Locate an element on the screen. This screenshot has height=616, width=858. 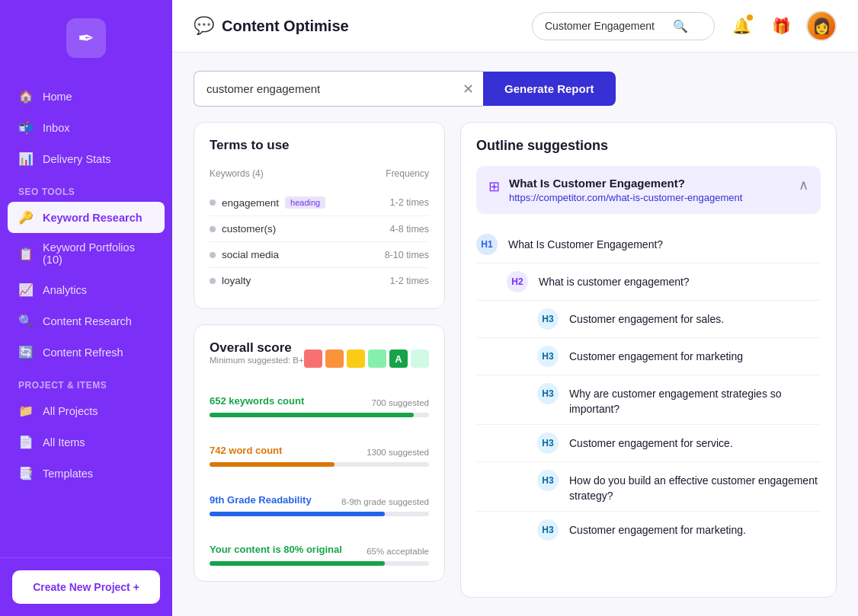
topbar-icons: 🔔 🎁 👩 is located at coordinates (782, 26).